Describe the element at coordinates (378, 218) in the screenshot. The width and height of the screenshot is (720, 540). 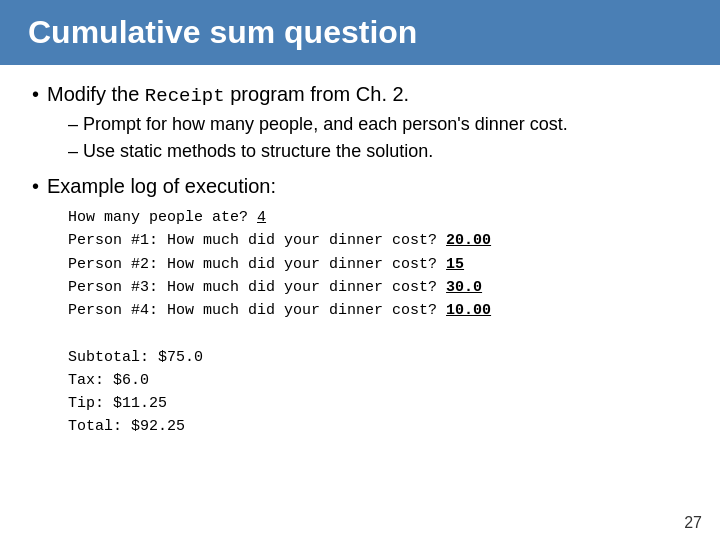
I see `code-line-1: How many people ate? 4` at that location.